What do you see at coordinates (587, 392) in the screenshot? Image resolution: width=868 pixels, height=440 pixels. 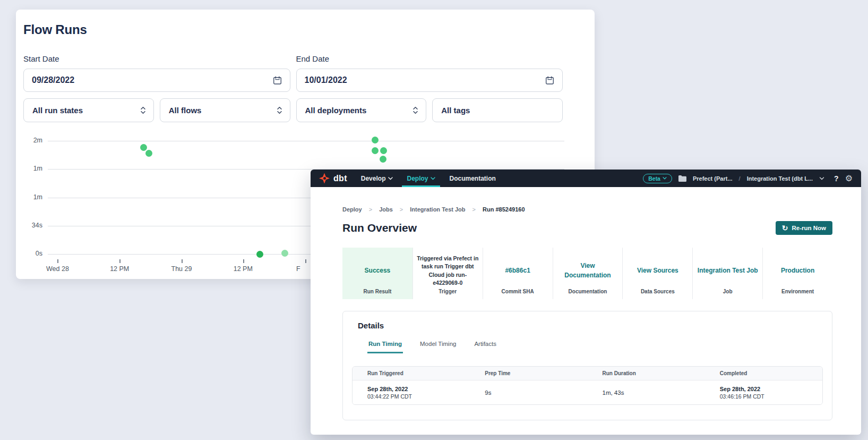 I see `table-row: Sep 28th, 2022 03:44:22 PM CDT 9s 1m, 43…` at bounding box center [587, 392].